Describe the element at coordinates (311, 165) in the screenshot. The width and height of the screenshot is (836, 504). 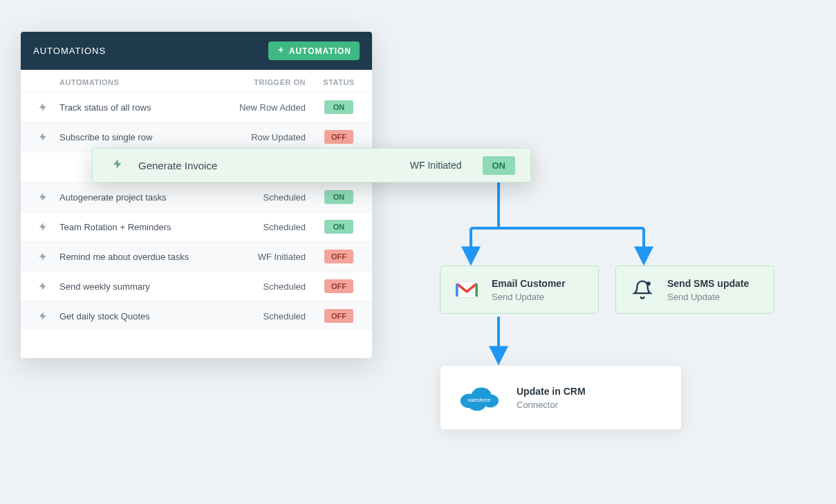
I see `automation-row-highlighted: Generate Invoice WF Initiated ON` at that location.